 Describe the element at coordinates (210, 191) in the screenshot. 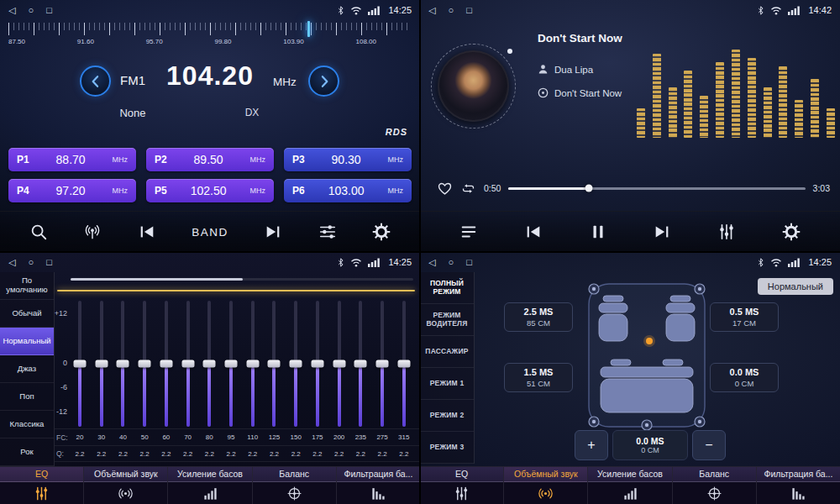

I see `preset-button-p5: P5102.50MHz` at that location.